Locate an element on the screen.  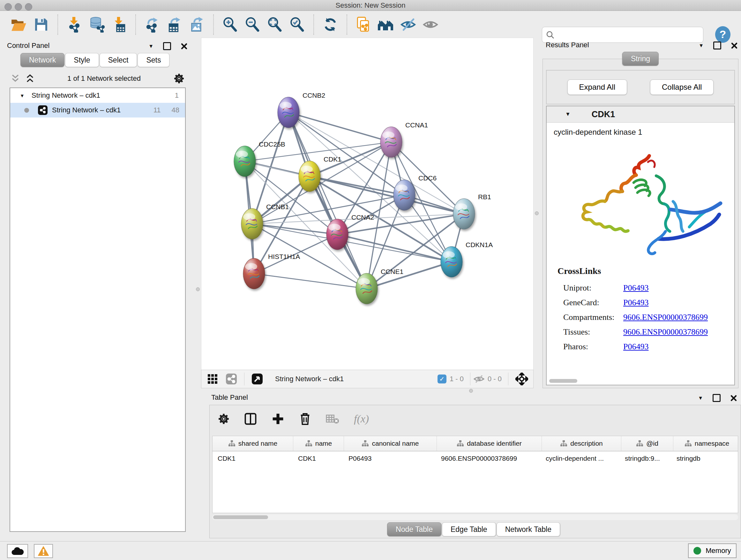
add-column-icon is located at coordinates (278, 419).